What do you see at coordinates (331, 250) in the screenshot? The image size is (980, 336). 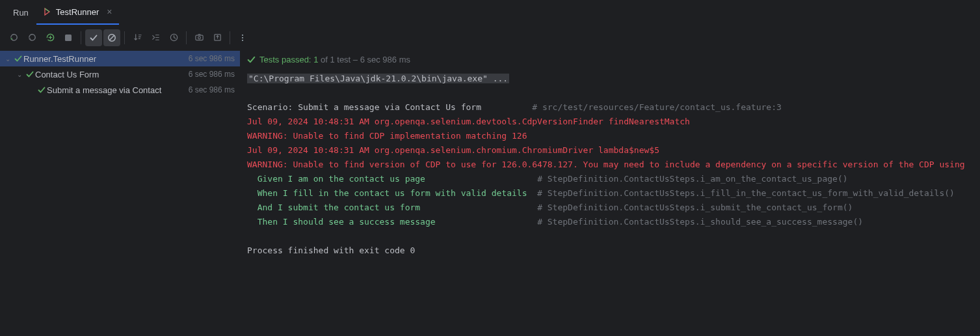 I see `console-exit: Process finished with exit code 0` at bounding box center [331, 250].